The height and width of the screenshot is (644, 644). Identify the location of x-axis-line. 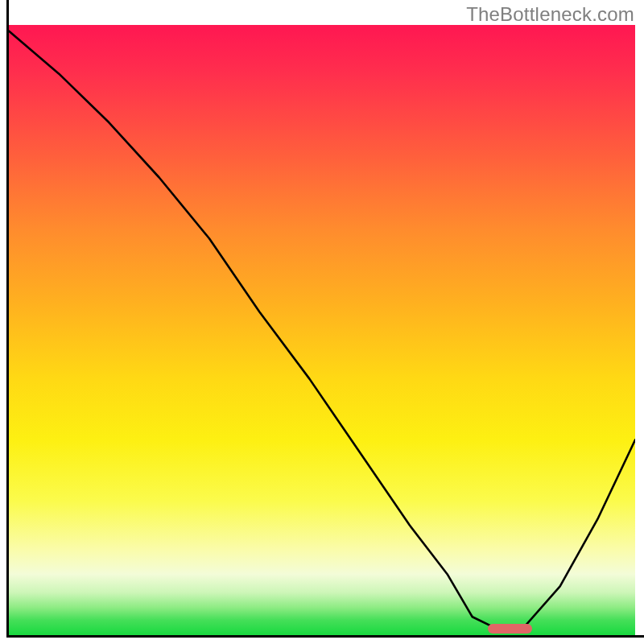
(325, 636).